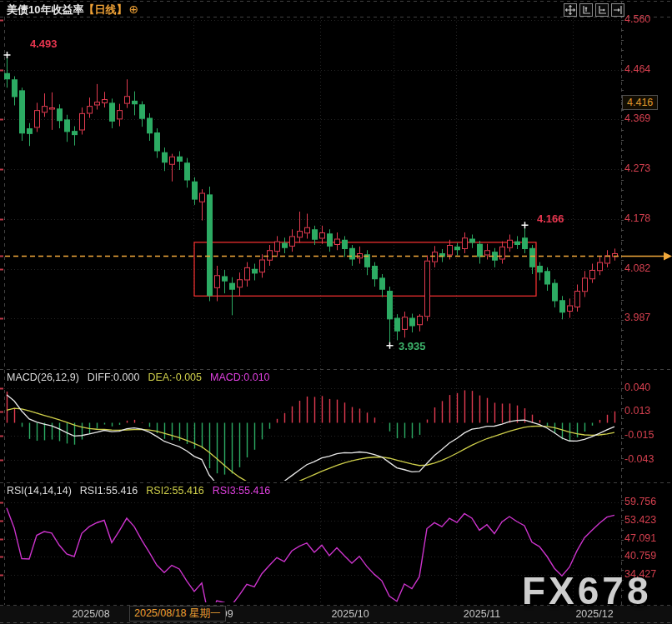 The width and height of the screenshot is (672, 624). I want to click on title-bar: 美债10年收益率【日线】⊕, so click(73, 10).